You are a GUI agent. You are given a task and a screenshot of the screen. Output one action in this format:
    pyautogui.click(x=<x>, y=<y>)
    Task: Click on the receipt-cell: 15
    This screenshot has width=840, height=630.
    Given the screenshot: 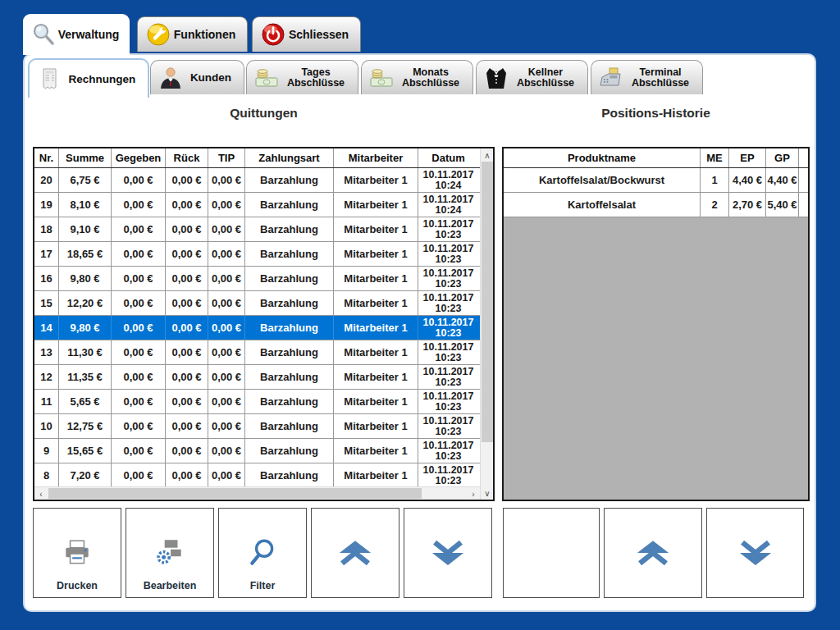 What is the action you would take?
    pyautogui.click(x=47, y=304)
    